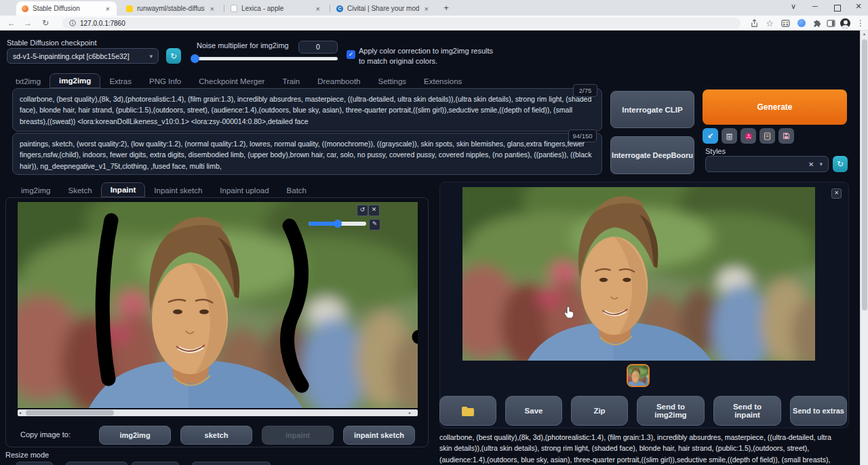 The height and width of the screenshot is (465, 868). Describe the element at coordinates (845, 23) in the screenshot. I see `profile-avatar` at that location.